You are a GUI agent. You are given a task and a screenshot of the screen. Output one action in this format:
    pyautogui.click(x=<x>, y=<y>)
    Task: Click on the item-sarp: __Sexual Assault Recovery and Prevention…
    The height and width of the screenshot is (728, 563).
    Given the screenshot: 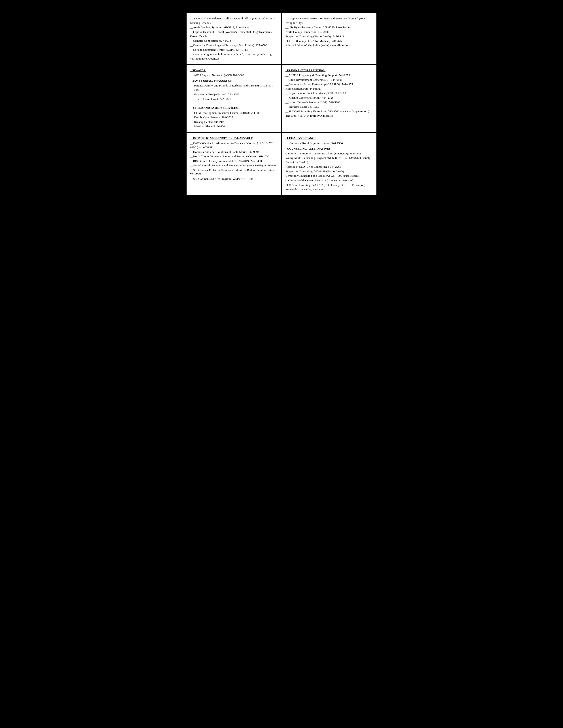 What is the action you would take?
    pyautogui.click(x=234, y=165)
    